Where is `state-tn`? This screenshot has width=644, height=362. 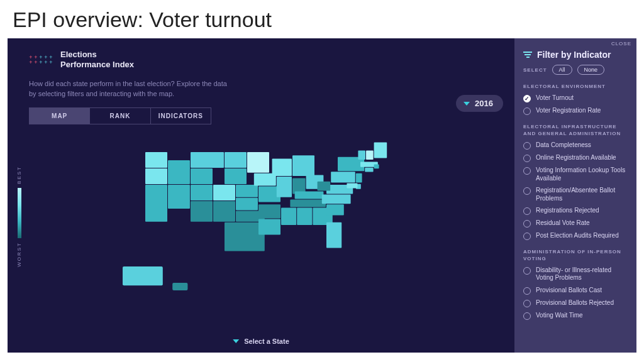 state-tn is located at coordinates (308, 203).